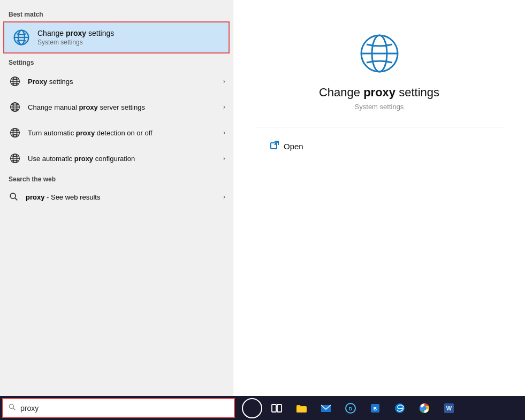  Describe the element at coordinates (376, 409) in the screenshot. I see `svg-text: B` at that location.